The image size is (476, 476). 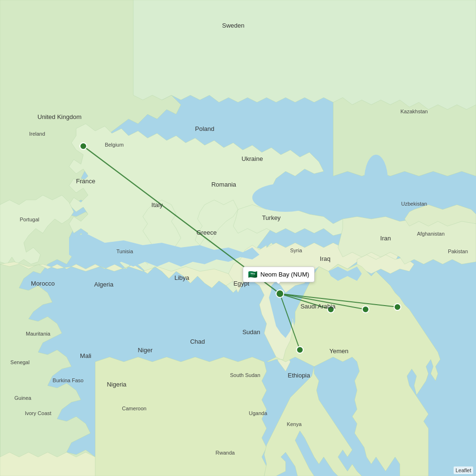 I want to click on riyadh-dot, so click(x=331, y=309).